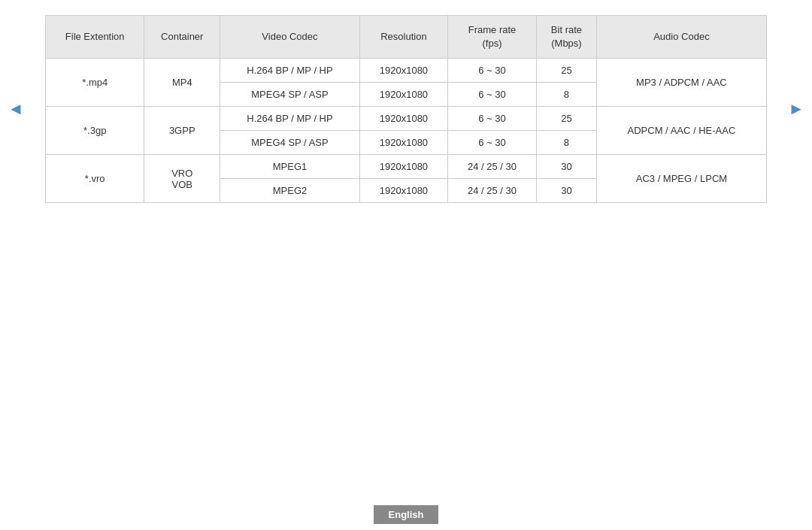  Describe the element at coordinates (403, 71) in the screenshot. I see `cell-resolution-mp4-1: 1920x1080` at that location.